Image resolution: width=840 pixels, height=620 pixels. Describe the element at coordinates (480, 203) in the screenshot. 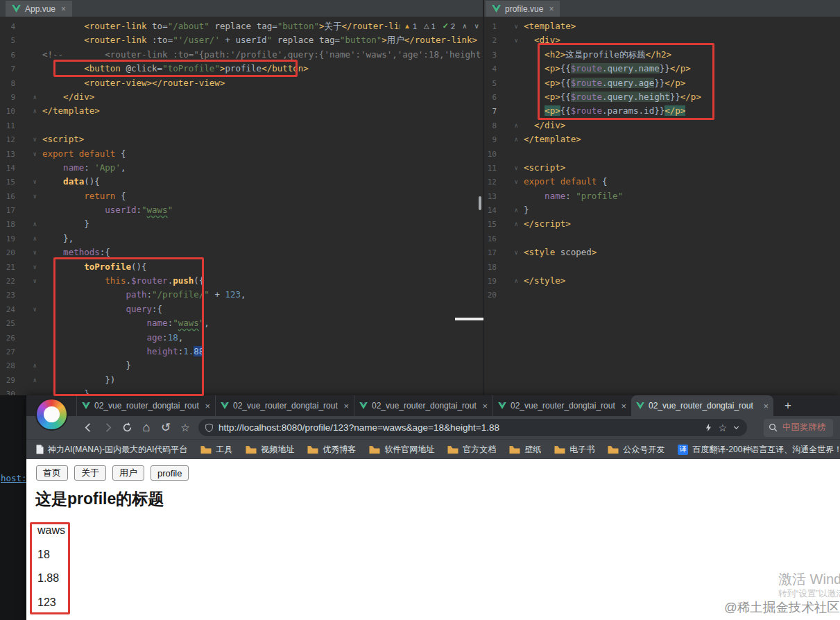

I see `editor-scrollbar-thumb` at that location.